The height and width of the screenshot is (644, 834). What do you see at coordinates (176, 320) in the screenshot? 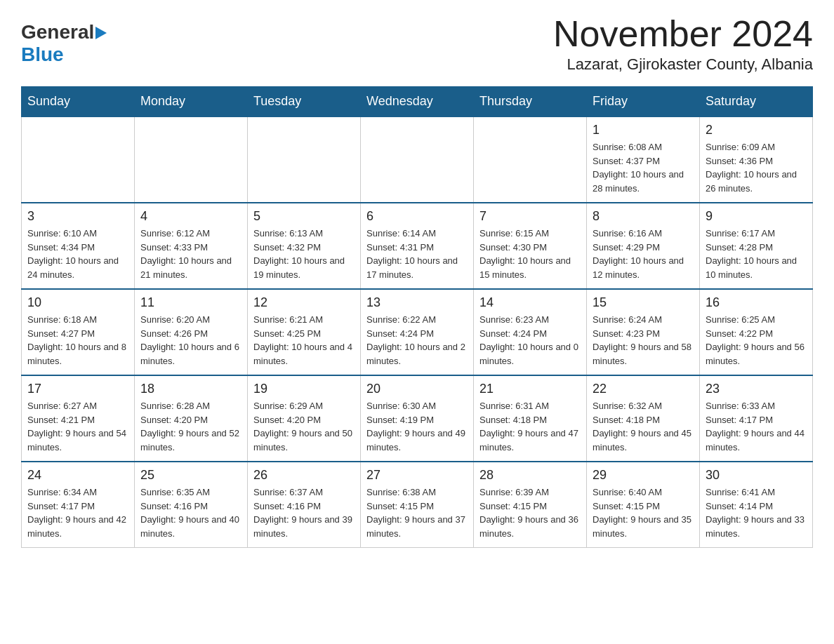
I see `day-info-line: Sunrise: 6:20 AM` at bounding box center [176, 320].